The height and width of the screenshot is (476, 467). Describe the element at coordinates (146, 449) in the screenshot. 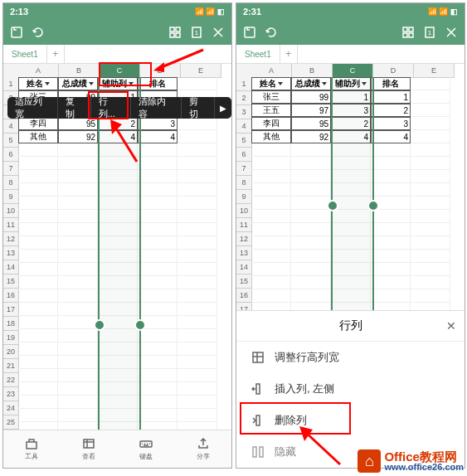

I see `tab-keyboard: 键盘` at that location.